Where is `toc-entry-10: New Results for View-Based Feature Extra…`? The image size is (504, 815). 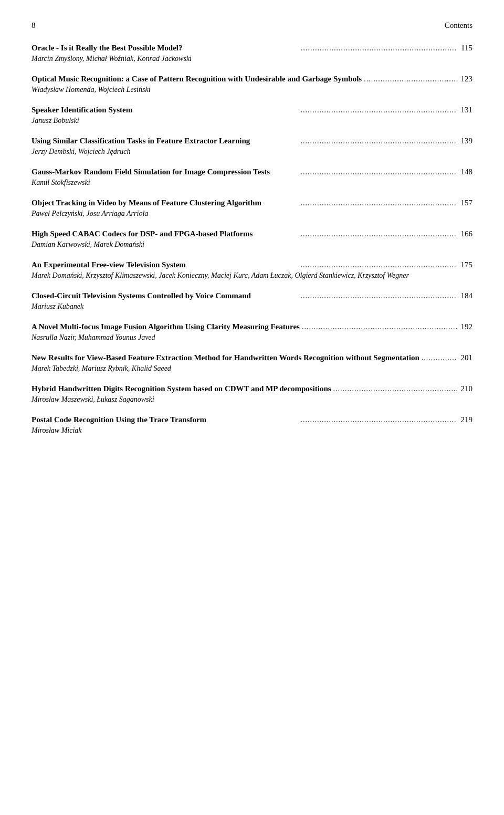 toc-entry-10: New Results for View-Based Feature Extra… is located at coordinates (252, 362).